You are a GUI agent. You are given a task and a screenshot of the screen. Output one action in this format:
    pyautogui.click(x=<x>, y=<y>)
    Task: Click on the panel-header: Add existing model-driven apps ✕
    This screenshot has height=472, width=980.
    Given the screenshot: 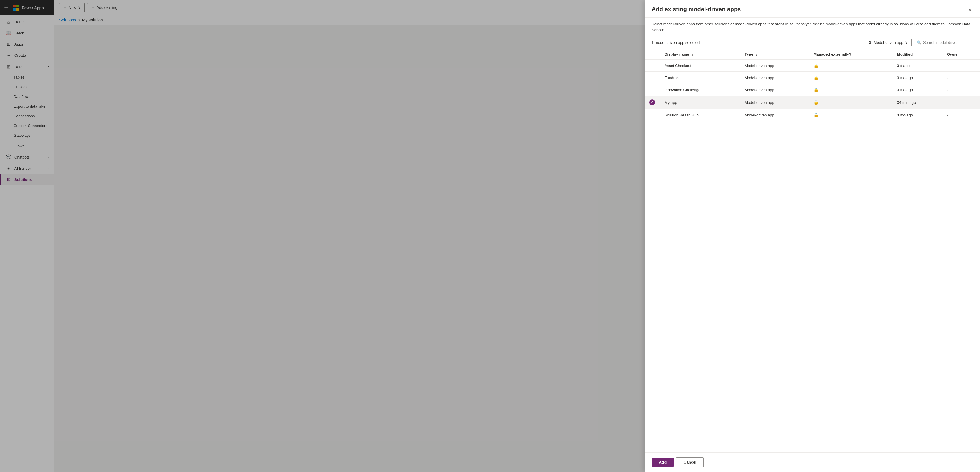 What is the action you would take?
    pyautogui.click(x=812, y=9)
    